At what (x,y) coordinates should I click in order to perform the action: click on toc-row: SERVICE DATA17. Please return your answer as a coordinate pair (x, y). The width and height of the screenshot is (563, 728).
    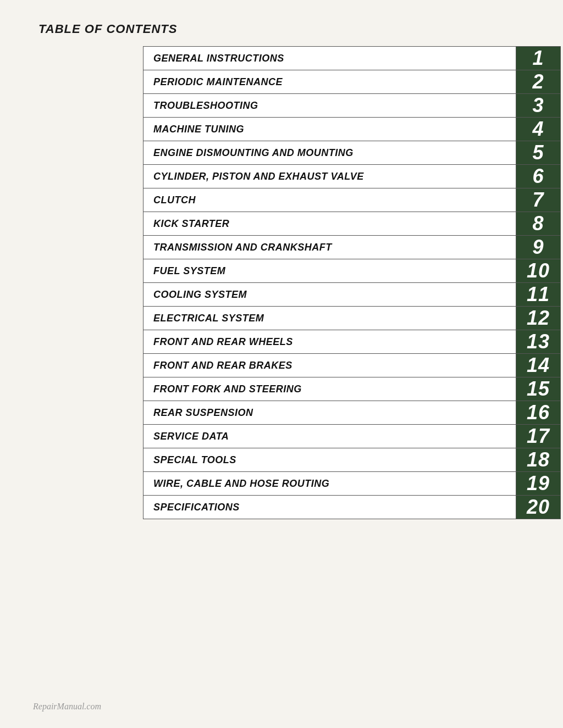
    Looking at the image, I should click on (352, 436).